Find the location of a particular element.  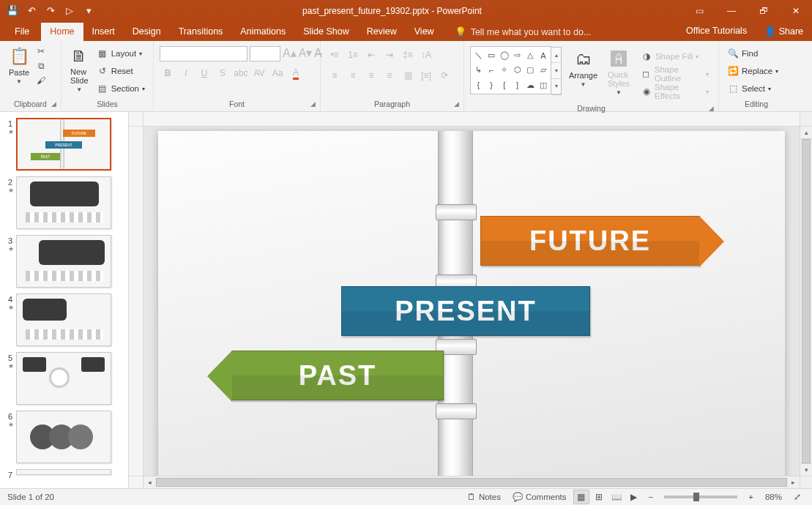

qat-customize-button: ▾ is located at coordinates (89, 11).